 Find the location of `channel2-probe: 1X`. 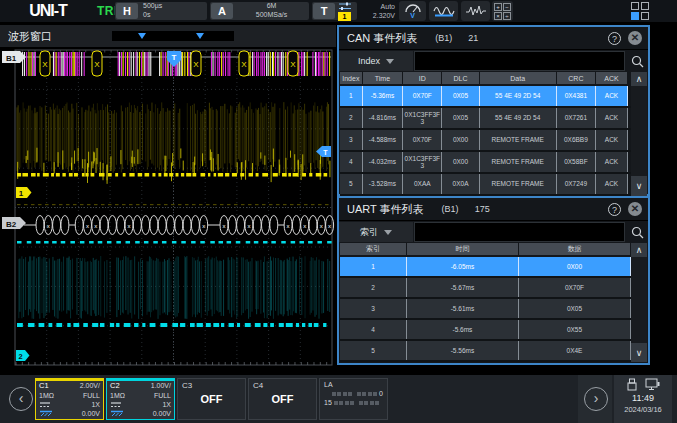

channel2-probe: 1X is located at coordinates (166, 404).